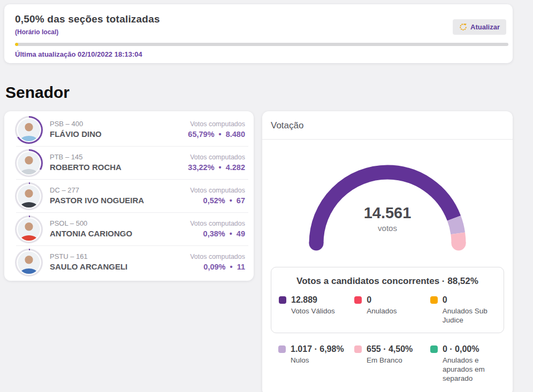 Image resolution: width=533 pixels, height=392 pixels. I want to click on totalization-progress-fill, so click(17, 44).